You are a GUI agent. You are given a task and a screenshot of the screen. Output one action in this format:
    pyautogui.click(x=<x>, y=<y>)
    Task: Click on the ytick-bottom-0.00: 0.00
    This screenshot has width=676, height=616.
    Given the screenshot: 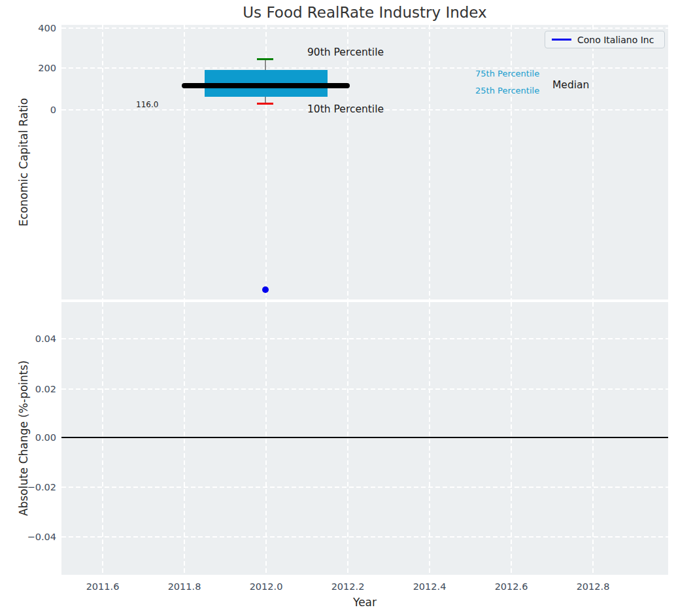 What is the action you would take?
    pyautogui.click(x=30, y=437)
    